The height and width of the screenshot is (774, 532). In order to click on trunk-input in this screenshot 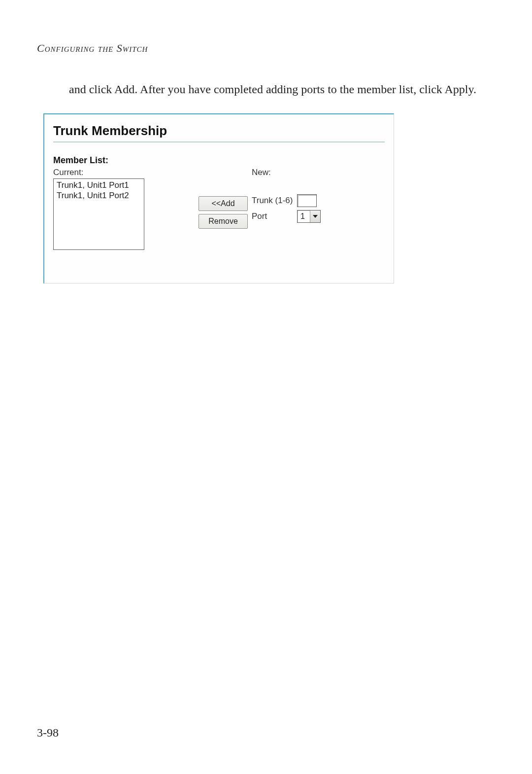, I will do `click(307, 201)`.